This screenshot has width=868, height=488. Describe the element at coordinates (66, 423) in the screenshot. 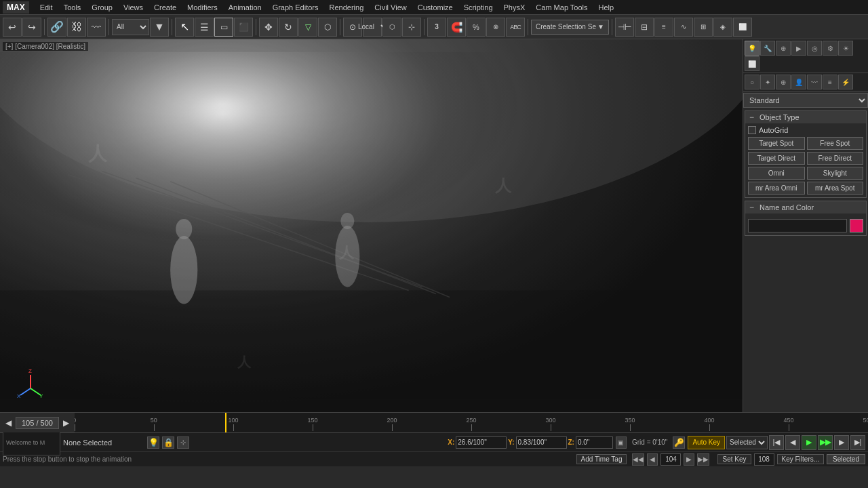

I see `timeline-next-button: ▶` at that location.